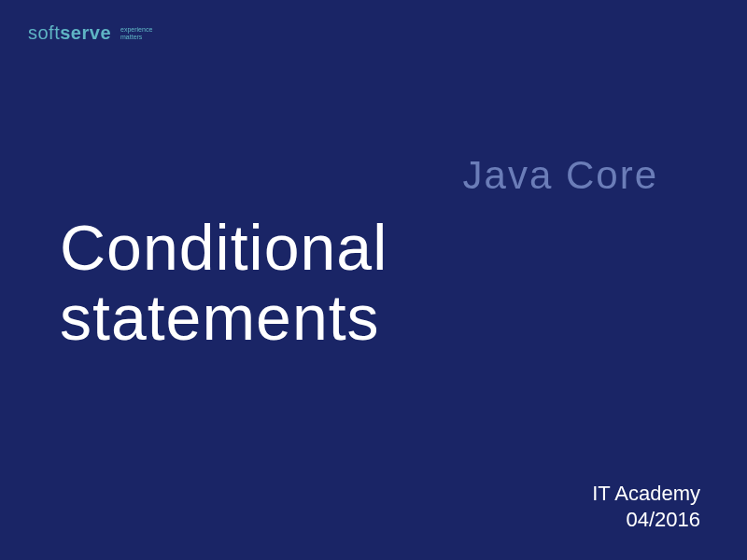 Image resolution: width=747 pixels, height=560 pixels. What do you see at coordinates (646, 508) in the screenshot?
I see `slide-footer: IT Academy 04/2016` at bounding box center [646, 508].